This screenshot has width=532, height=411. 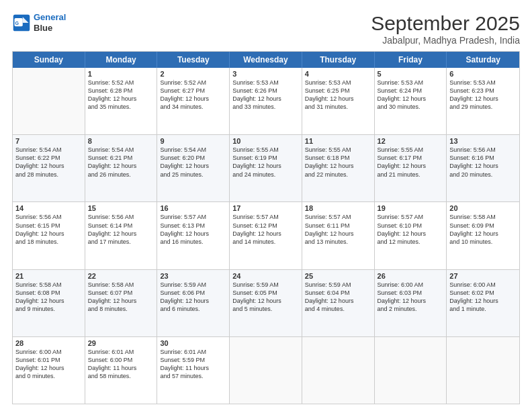 What do you see at coordinates (339, 297) in the screenshot?
I see `cell-info: Sunrise: 5:59 AM Sunset: 6:04 PM Dayligh…` at bounding box center [339, 297].